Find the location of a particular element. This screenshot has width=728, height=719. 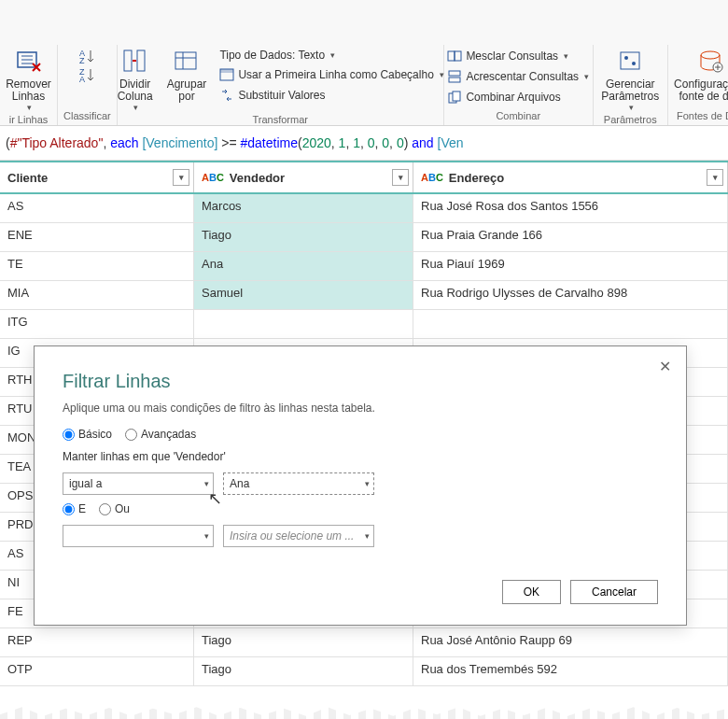

table-header: Cliente ABC Vendedor ABC Endereço is located at coordinates (364, 177).